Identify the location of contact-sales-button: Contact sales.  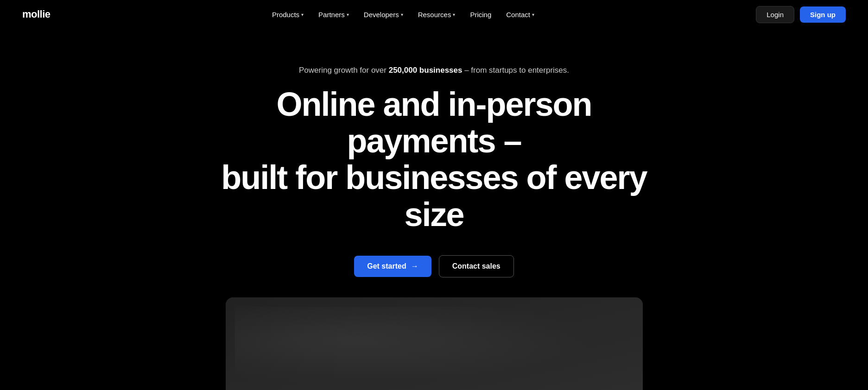
(476, 266).